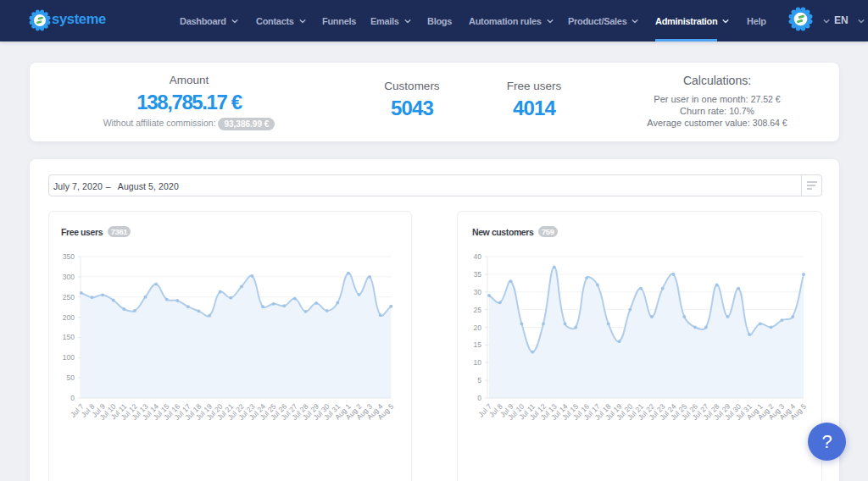  What do you see at coordinates (478, 292) in the screenshot?
I see `svg-text: 30` at bounding box center [478, 292].